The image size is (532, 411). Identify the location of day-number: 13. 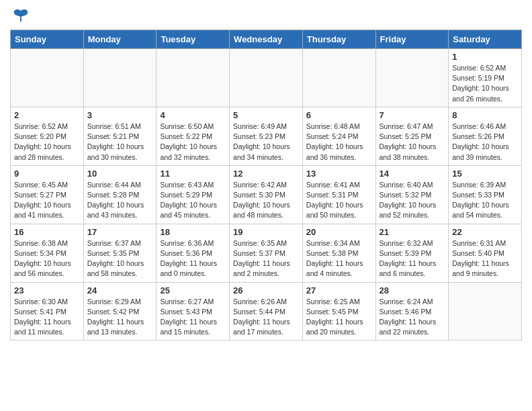
(339, 173).